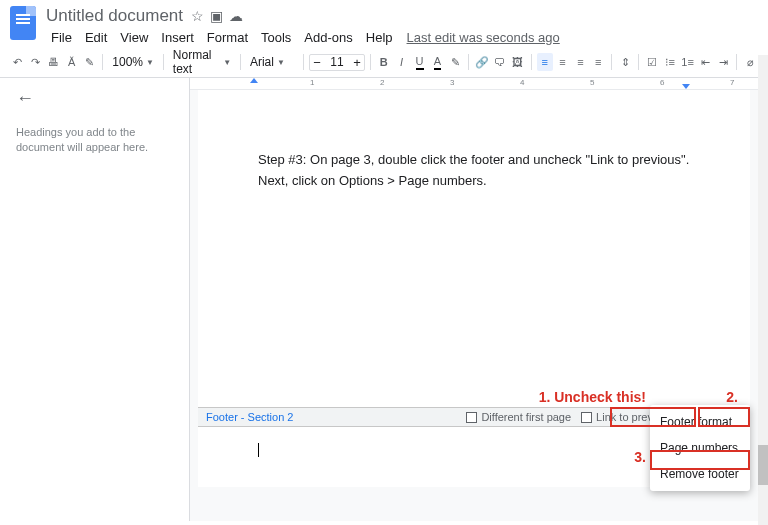 This screenshot has width=768, height=525. I want to click on comment-icon: 🗨, so click(500, 62).